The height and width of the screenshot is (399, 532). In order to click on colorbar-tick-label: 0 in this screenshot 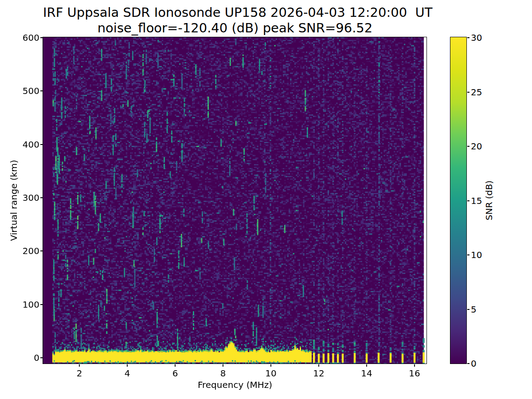, I will do `click(482, 364)`.